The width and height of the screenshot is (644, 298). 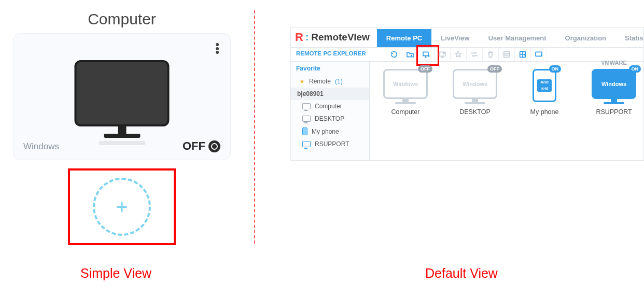 I want to click on brand-text: RemoteView, so click(x=340, y=37).